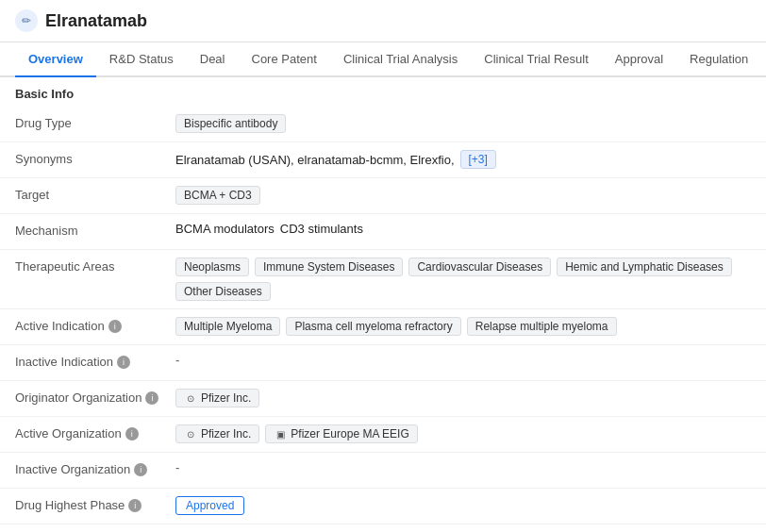  What do you see at coordinates (383, 196) in the screenshot?
I see `target-row: Target BCMA + CD3` at bounding box center [383, 196].